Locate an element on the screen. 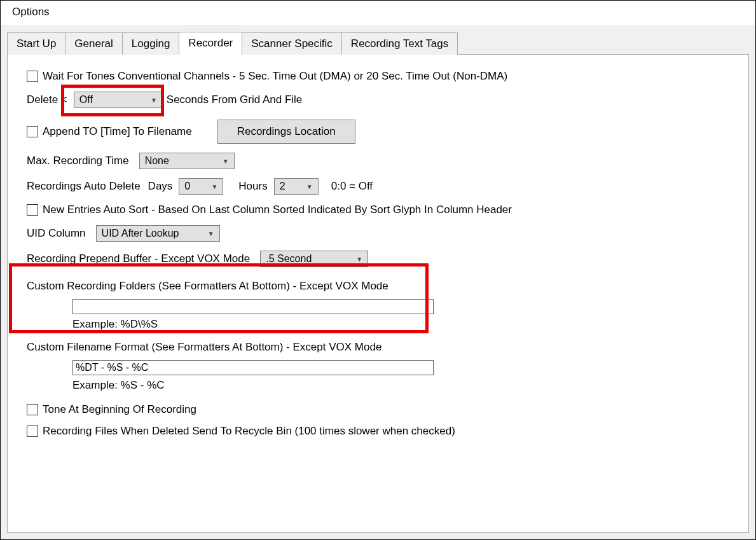 The width and height of the screenshot is (756, 540). recycle-checkbox is located at coordinates (32, 431).